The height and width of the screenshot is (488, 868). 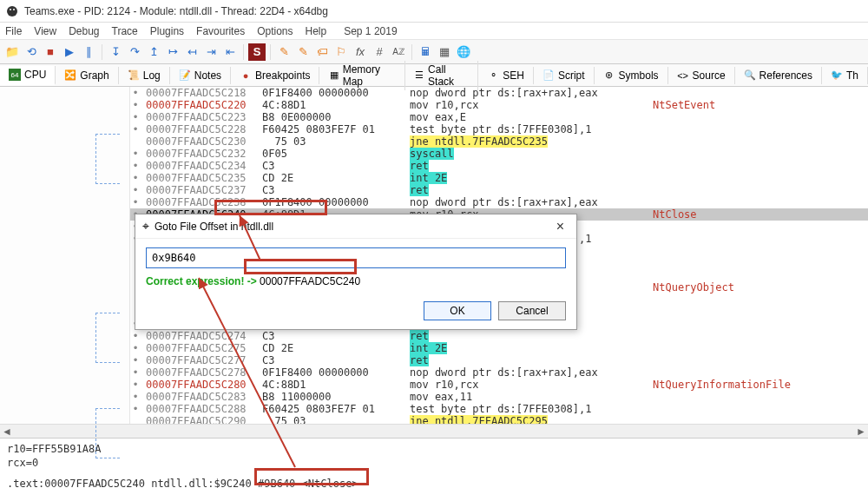 What do you see at coordinates (499, 142) in the screenshot?
I see `disasm-row: 00007FFAADC5C230 75 03jne ntdll.7FFAADC5…` at bounding box center [499, 142].